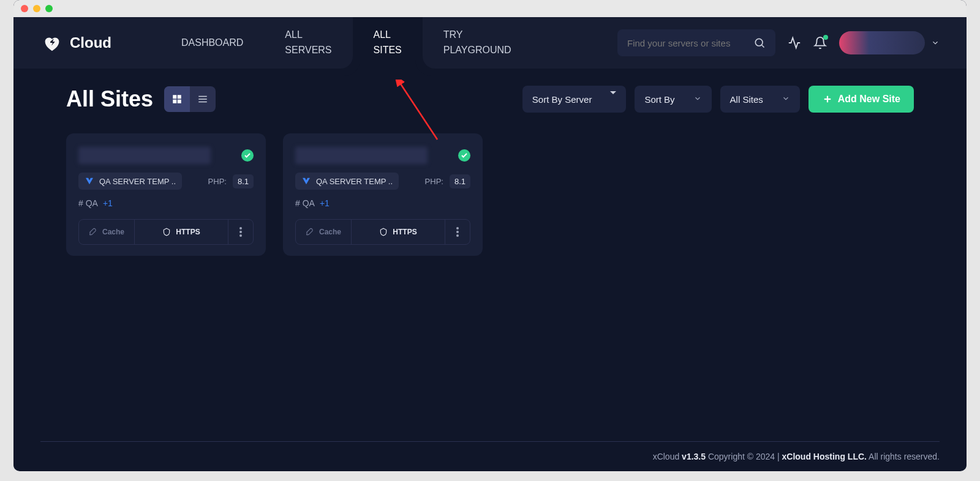 The height and width of the screenshot is (481, 980). Describe the element at coordinates (478, 43) in the screenshot. I see `nav-try-playground: TRY PLAYGROUND` at that location.